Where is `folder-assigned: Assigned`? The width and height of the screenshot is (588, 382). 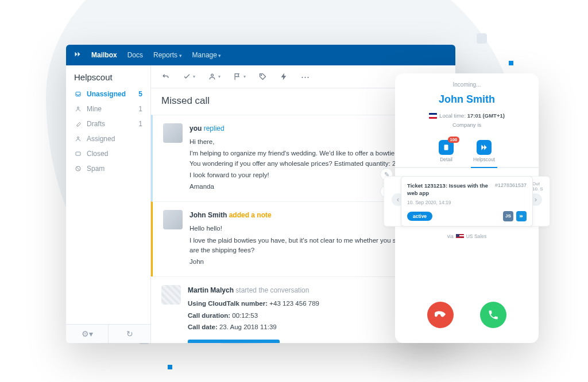
folder-assigned: Assigned is located at coordinates (108, 139).